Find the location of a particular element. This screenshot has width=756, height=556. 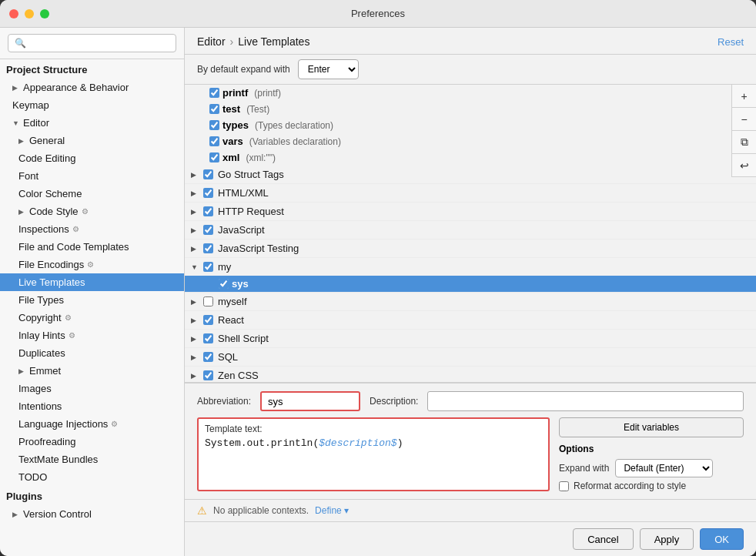

sidebar-item-todo: TODO is located at coordinates (92, 477).